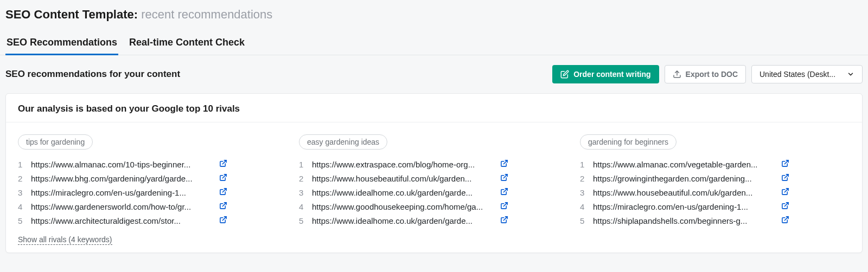 This screenshot has height=272, width=868. What do you see at coordinates (153, 181) in the screenshot?
I see `rival-column: tips for gardening 1https://www.almanac.…` at bounding box center [153, 181].